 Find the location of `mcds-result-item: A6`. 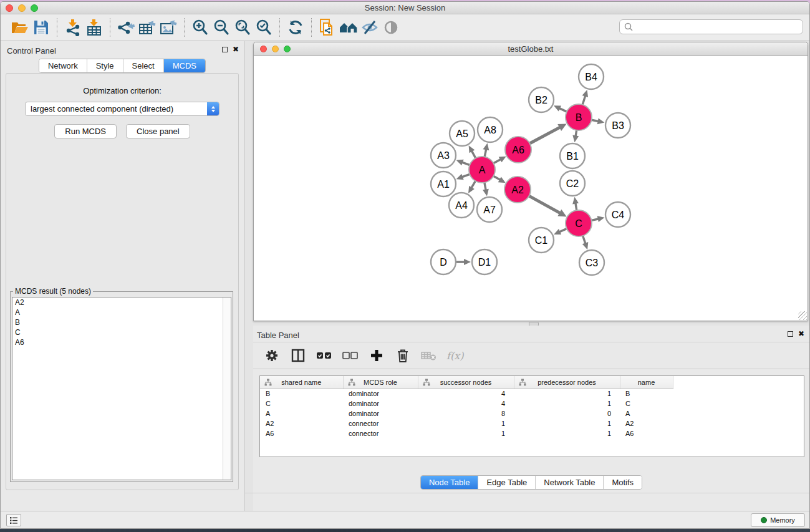

mcds-result-item: A6 is located at coordinates (122, 342).